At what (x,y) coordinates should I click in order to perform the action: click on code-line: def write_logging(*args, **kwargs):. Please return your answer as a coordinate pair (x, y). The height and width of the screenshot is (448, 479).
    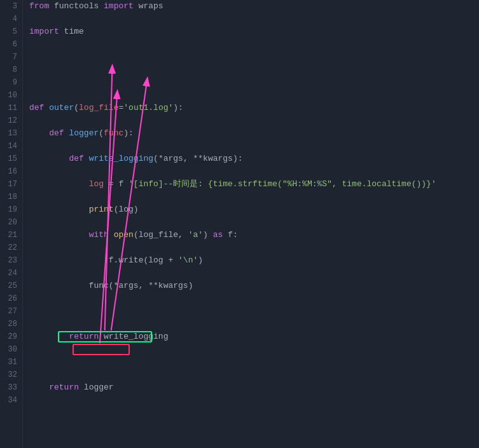
    Looking at the image, I should click on (254, 159).